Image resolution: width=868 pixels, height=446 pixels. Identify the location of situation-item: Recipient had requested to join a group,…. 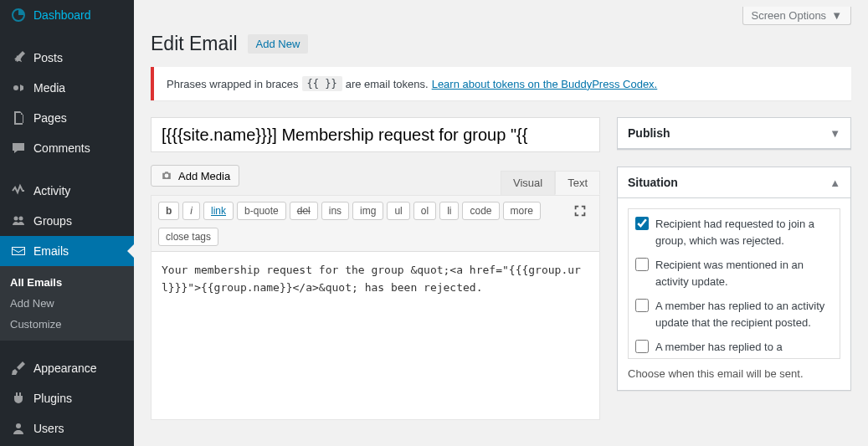
(734, 233).